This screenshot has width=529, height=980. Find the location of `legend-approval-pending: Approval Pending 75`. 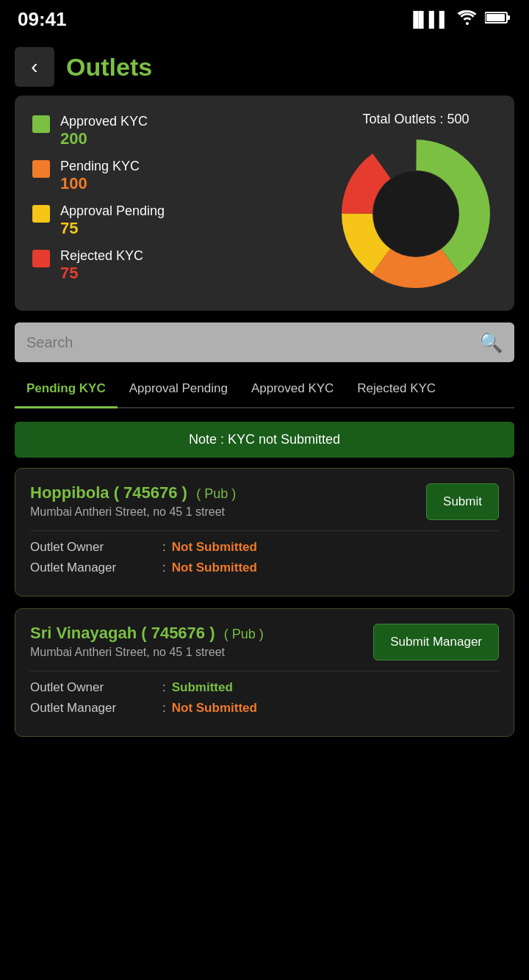

legend-approval-pending: Approval Pending 75 is located at coordinates (176, 220).